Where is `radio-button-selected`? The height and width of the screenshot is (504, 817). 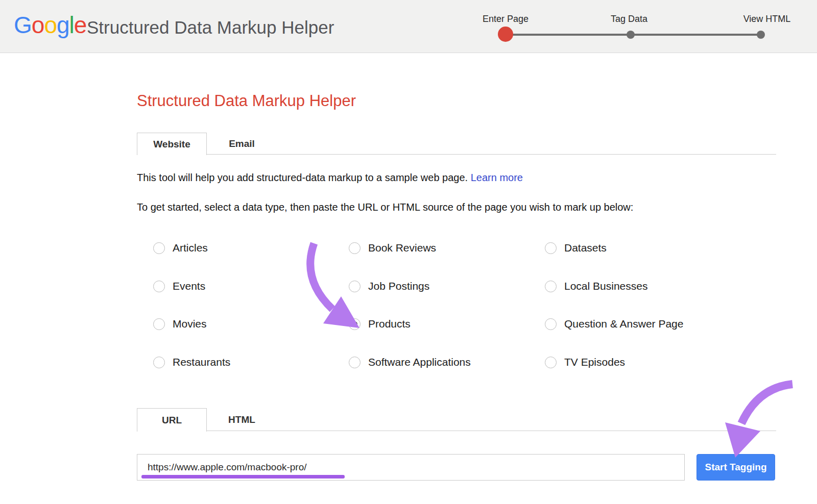
radio-button-selected is located at coordinates (354, 324).